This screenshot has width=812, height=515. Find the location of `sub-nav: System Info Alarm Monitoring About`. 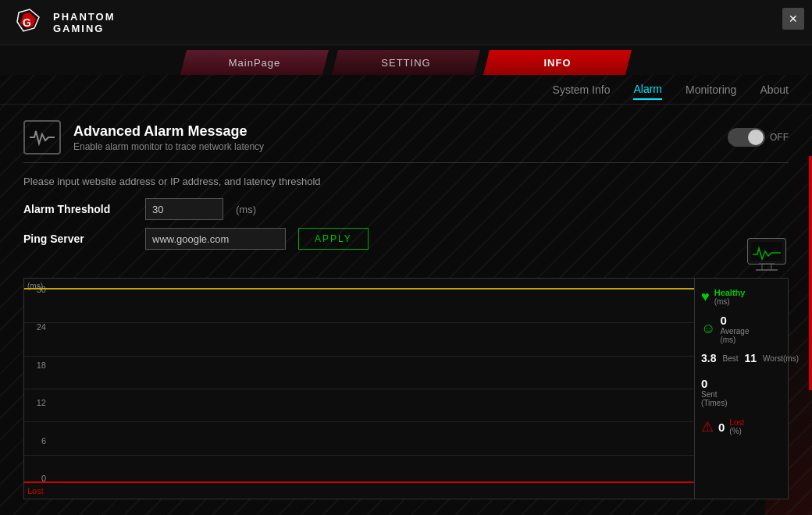

sub-nav: System Info Alarm Monitoring About is located at coordinates (406, 90).